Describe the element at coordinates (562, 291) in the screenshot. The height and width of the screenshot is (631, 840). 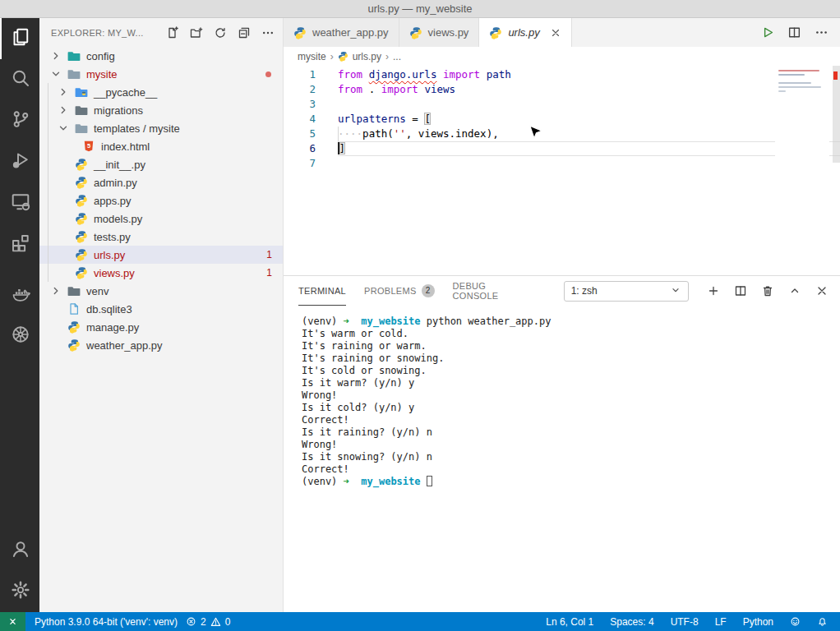
I see `panel-header: TERMINAL PROBLEMS 2 DEBUG CONSOLE 1: zsh` at that location.